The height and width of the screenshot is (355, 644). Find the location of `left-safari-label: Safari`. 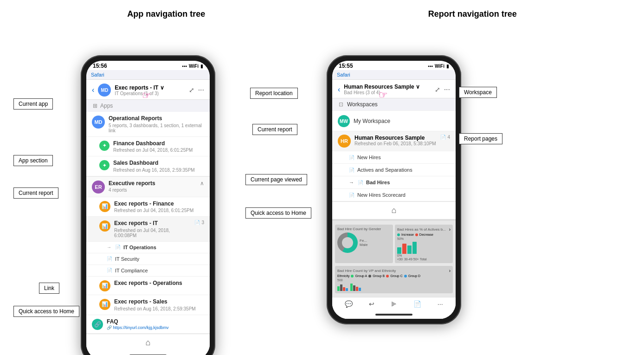

left-safari-label: Safari is located at coordinates (97, 75).